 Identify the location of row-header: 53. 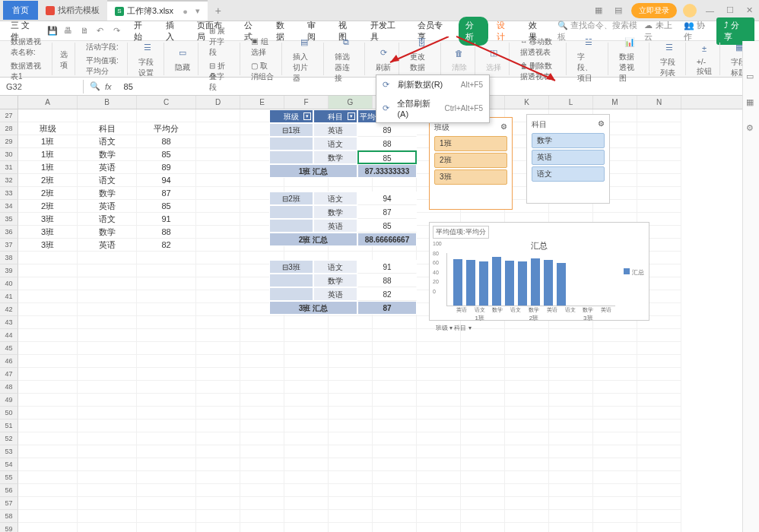
(9, 451).